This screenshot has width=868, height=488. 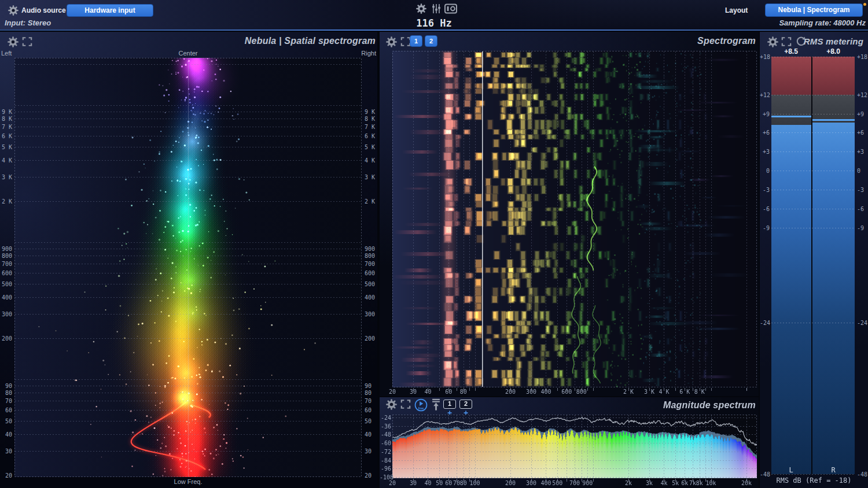 I want to click on rms-scale-label: -6, so click(x=765, y=209).